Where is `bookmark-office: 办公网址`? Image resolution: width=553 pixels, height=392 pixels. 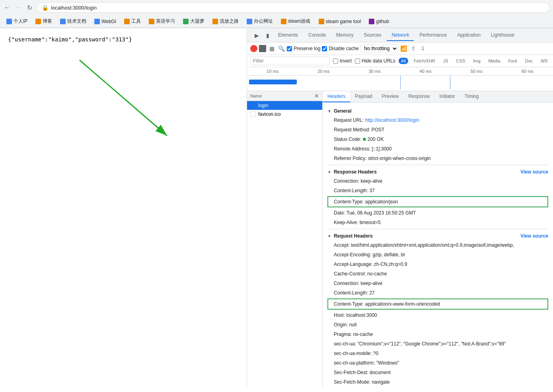 bookmark-office: 办公网址 is located at coordinates (260, 21).